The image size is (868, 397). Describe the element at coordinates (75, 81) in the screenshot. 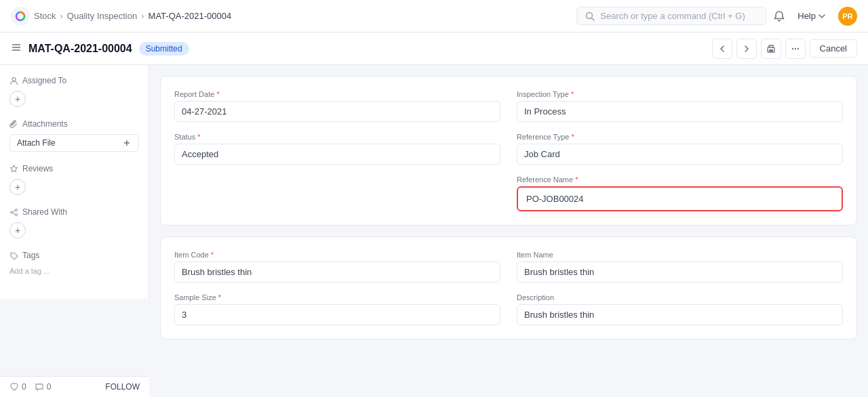

I see `assigned-to-section-title: Assigned To` at that location.